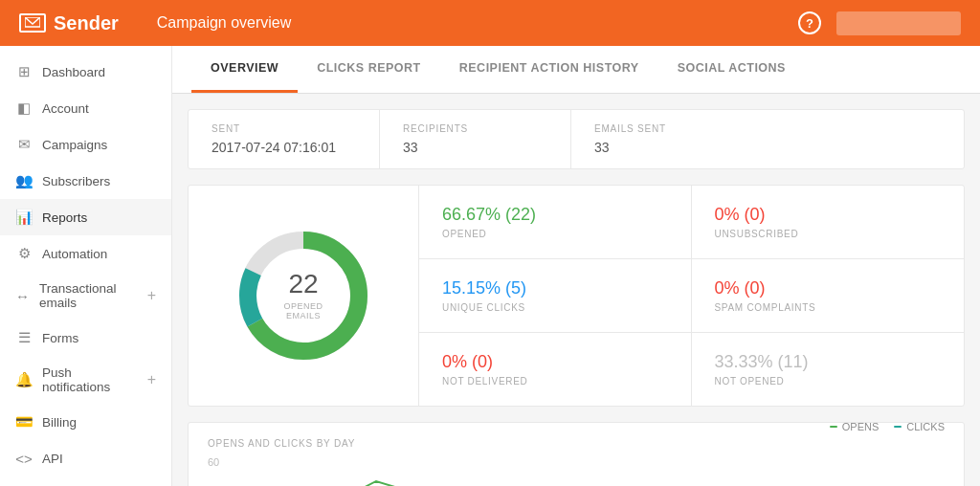 The image size is (980, 486). Describe the element at coordinates (281, 444) in the screenshot. I see `chart-title: OPENS AND CLICKS BY DAY` at that location.